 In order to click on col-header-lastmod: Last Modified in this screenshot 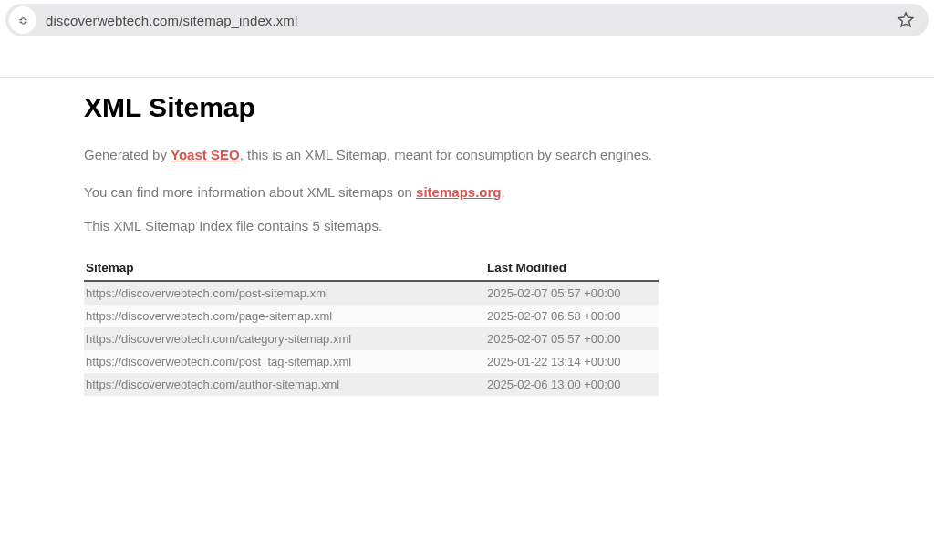, I will do `click(572, 268)`.